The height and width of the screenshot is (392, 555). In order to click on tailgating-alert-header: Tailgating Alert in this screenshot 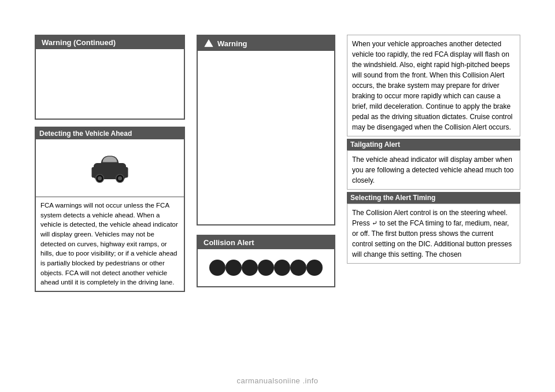, I will do `click(434, 145)`.